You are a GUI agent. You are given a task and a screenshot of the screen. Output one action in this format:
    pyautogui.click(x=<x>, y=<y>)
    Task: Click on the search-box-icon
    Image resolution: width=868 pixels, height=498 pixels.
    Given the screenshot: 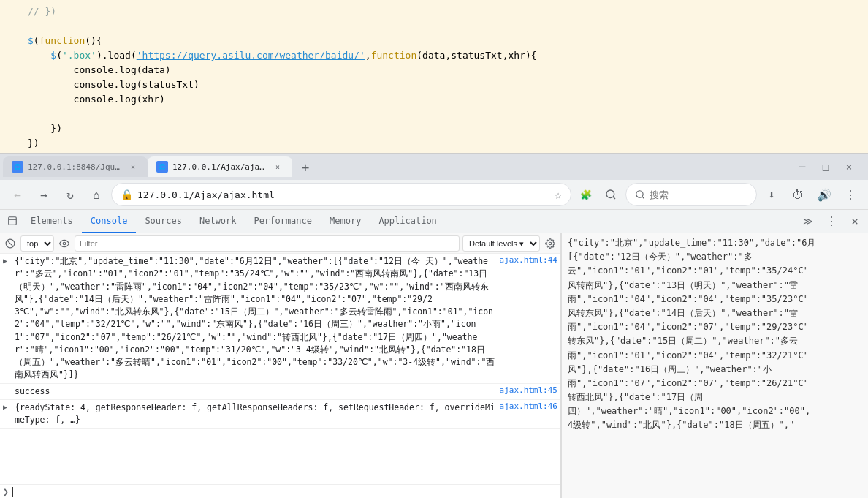 What is the action you would take?
    pyautogui.click(x=640, y=195)
    